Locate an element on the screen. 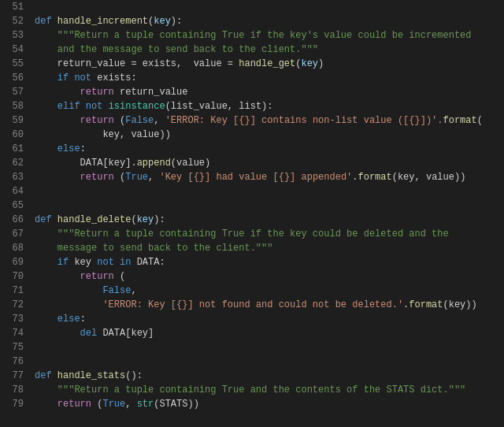 The width and height of the screenshot is (504, 427). token-plain: , is located at coordinates (134, 291).